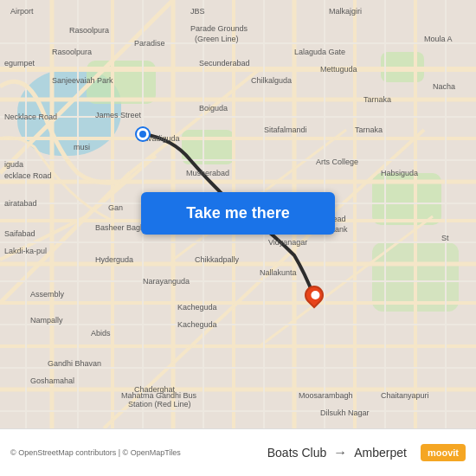 This screenshot has height=476, width=476. Describe the element at coordinates (238, 213) in the screenshot. I see `take-me-there-button: Take me there` at that location.